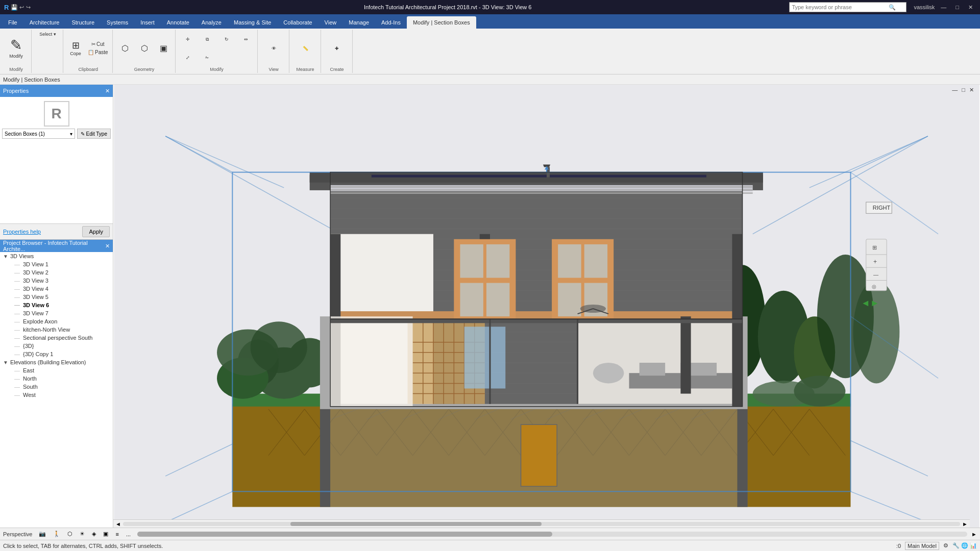 Image resolution: width=980 pixels, height=551 pixels. Describe the element at coordinates (144, 48) in the screenshot. I see `geometry-btn-2: ⬡` at that location.